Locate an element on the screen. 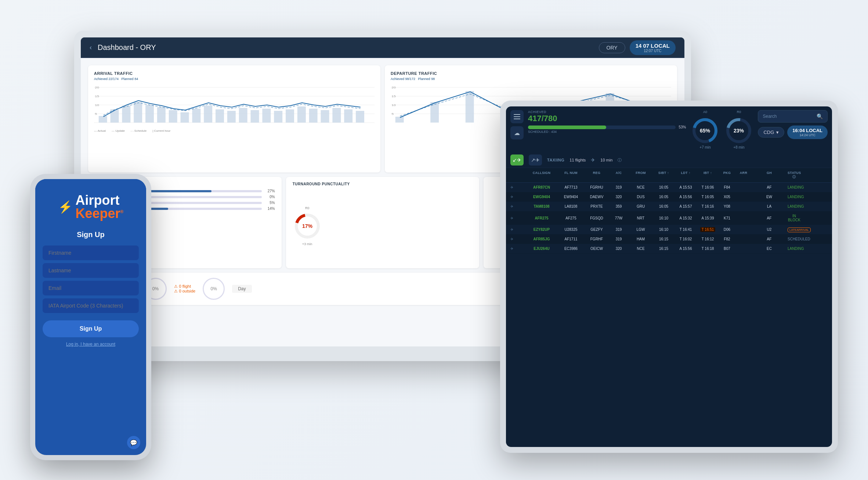 The image size is (868, 480). search-placeholder: Search is located at coordinates (788, 116).